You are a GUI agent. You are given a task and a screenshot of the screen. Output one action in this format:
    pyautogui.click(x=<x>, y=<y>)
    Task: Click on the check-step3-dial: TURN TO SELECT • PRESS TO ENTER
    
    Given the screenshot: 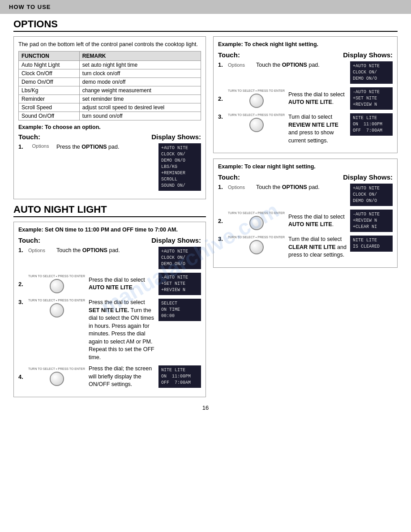 What is the action you would take?
    pyautogui.click(x=256, y=123)
    